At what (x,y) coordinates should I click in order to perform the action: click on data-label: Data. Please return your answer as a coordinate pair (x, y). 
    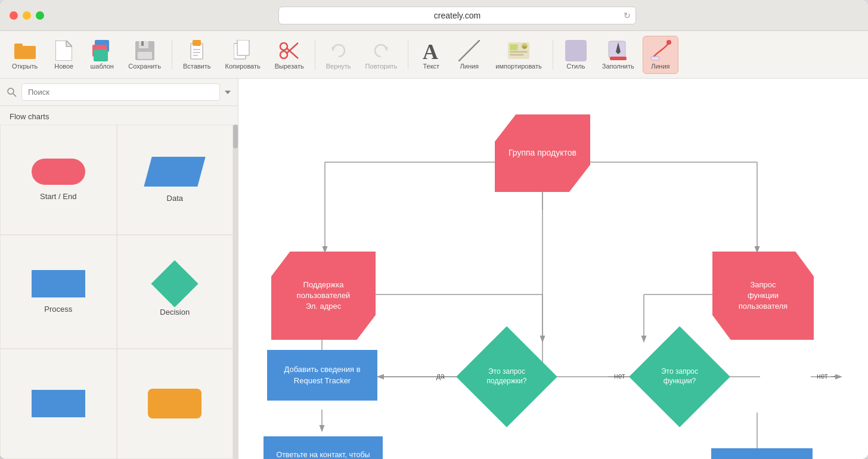
    Looking at the image, I should click on (175, 198).